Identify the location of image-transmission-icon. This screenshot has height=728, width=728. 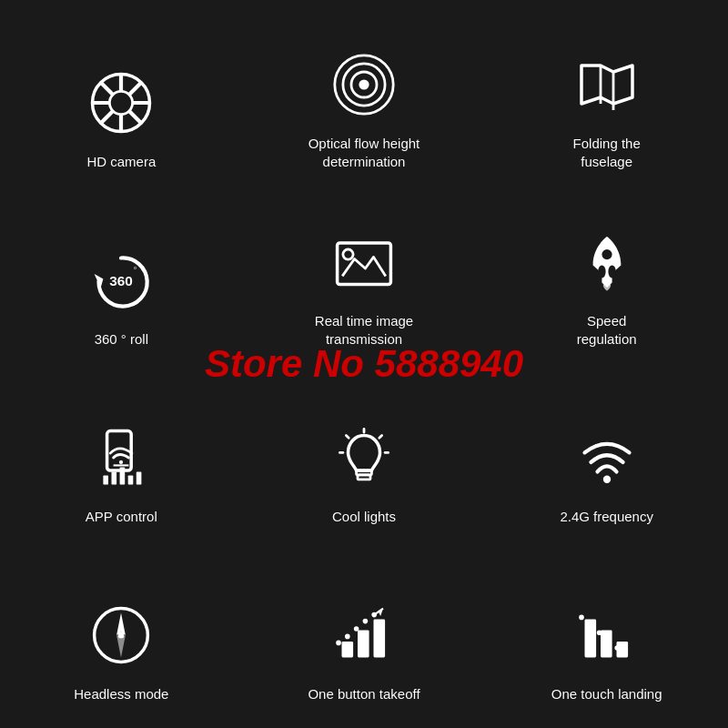
(364, 262).